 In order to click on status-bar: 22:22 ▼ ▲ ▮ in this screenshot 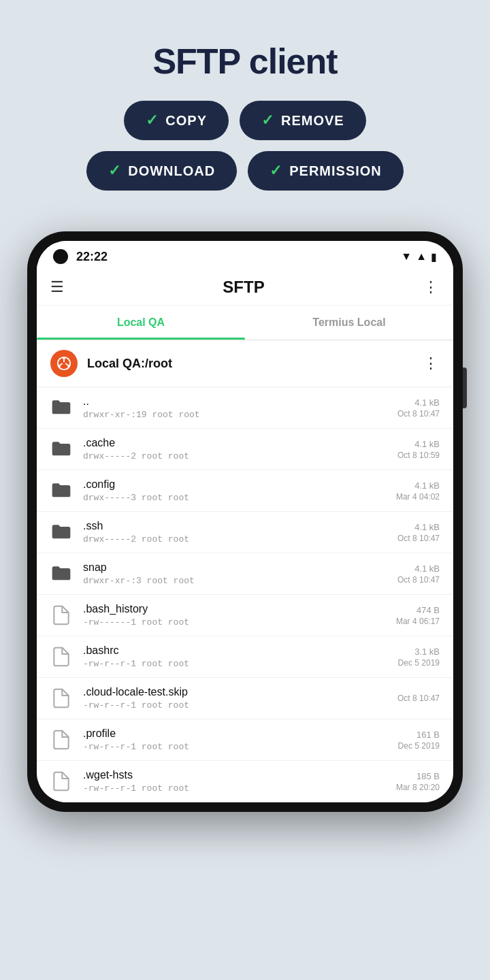, I will do `click(245, 255)`.